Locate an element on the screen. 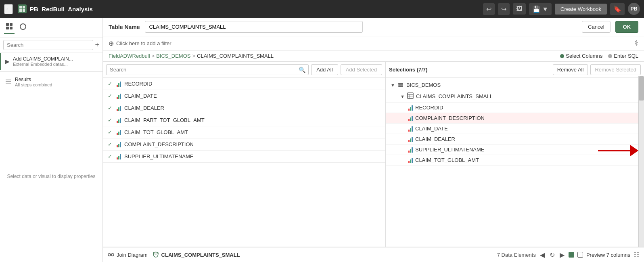 Image resolution: width=644 pixels, height=262 pixels. remove-selected-button: Remove Selected is located at coordinates (616, 69).